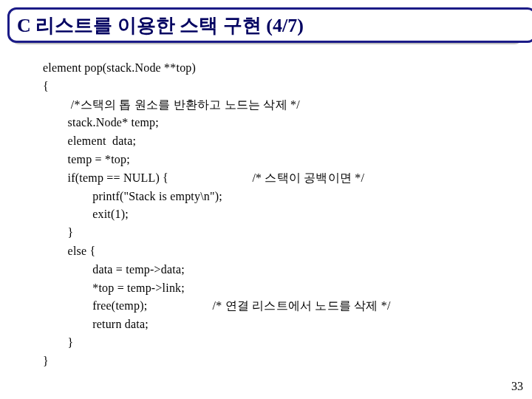  What do you see at coordinates (114, 269) in the screenshot?
I see `code-line: data = temp->data;` at bounding box center [114, 269].